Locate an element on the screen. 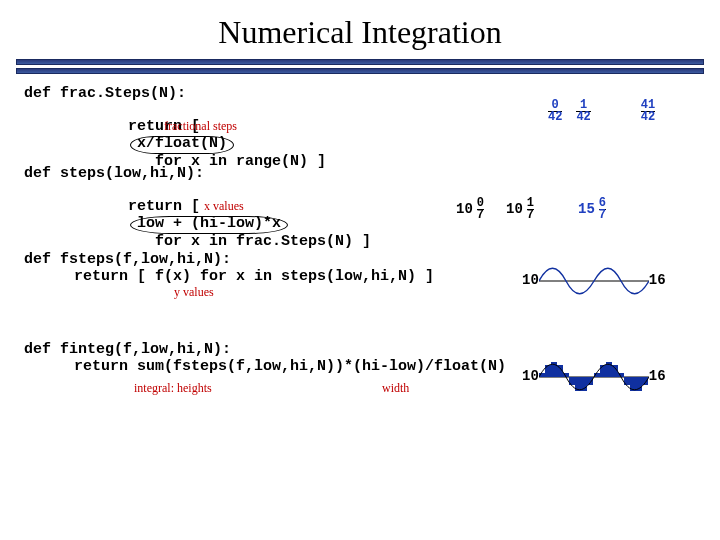 This screenshot has height=540, width=720. b3-annotation: y values is located at coordinates (194, 292).